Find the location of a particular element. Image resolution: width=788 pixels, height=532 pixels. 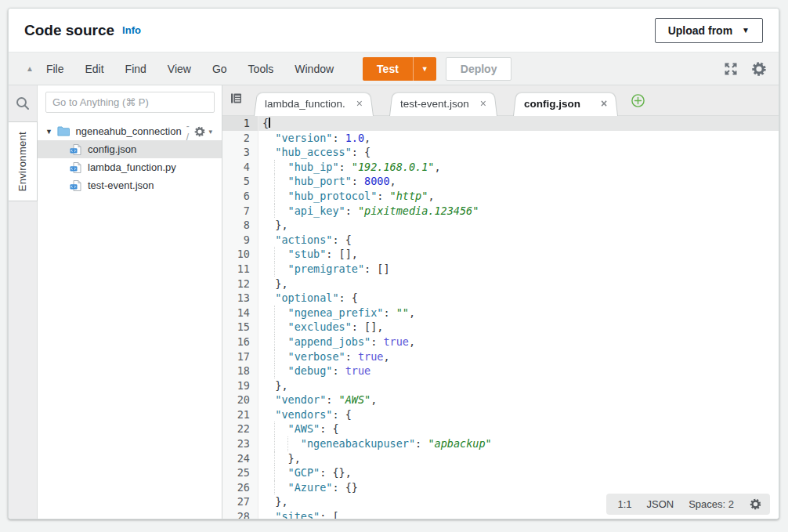

code-line-17: 17 "verbose": true, is located at coordinates (501, 357).